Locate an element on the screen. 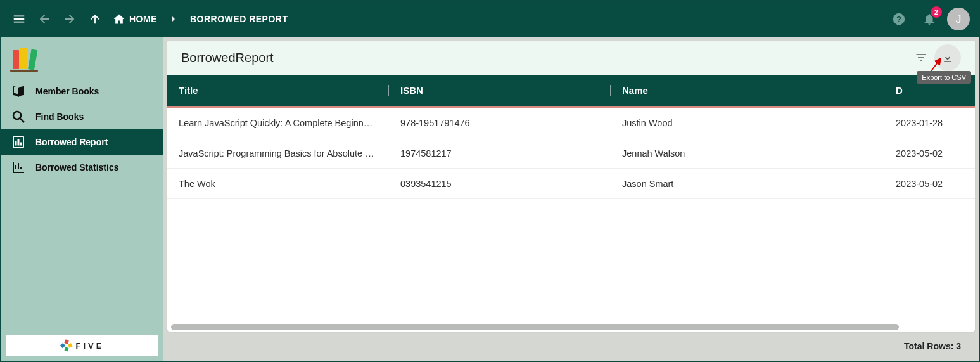 The image size is (980, 362). column-date: D is located at coordinates (902, 90).